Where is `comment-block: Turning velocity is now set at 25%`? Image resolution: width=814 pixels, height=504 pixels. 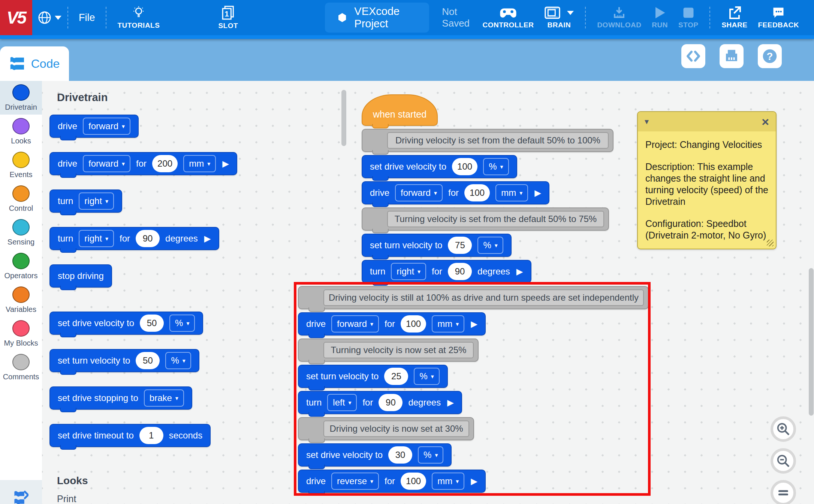 comment-block: Turning velocity is now set at 25% is located at coordinates (388, 350).